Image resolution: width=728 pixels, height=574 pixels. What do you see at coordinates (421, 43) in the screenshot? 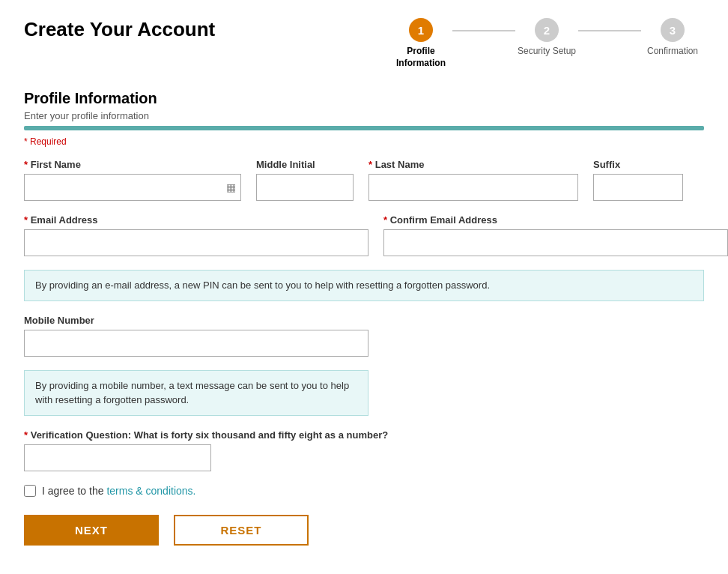
I see `step-1: 1 ProfileInformation` at bounding box center [421, 43].